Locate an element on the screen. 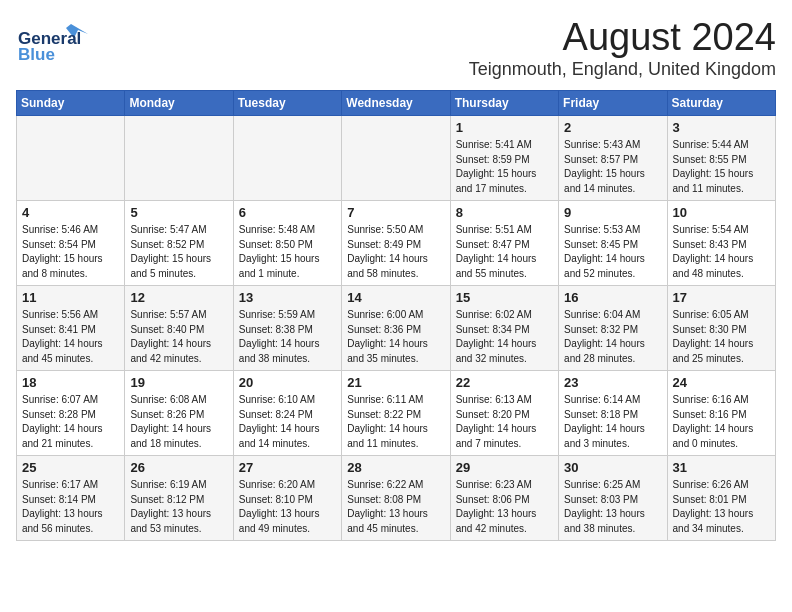 The image size is (792, 612). calendar-cell: 29Sunrise: 6:23 AM Sunset: 8:06 PM Dayli… is located at coordinates (504, 498).